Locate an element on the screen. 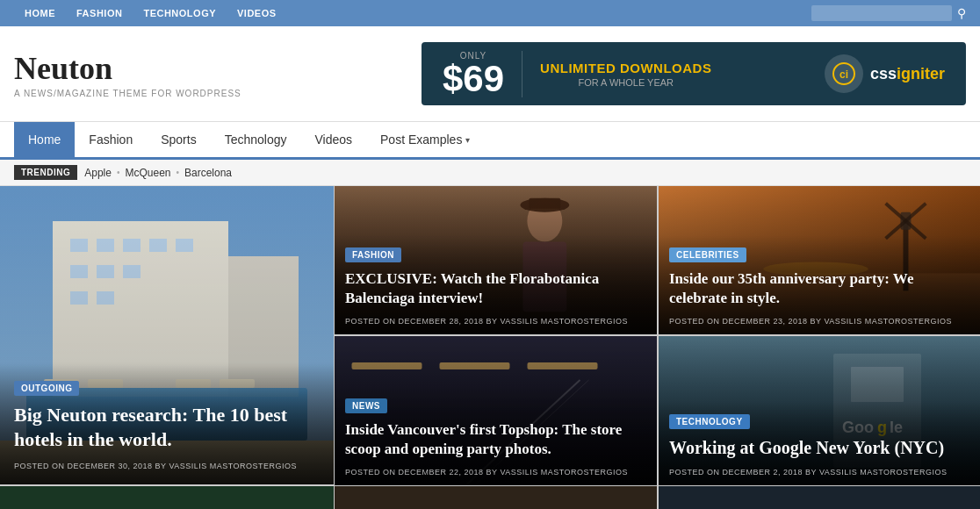  article-image-science is located at coordinates (167, 498).